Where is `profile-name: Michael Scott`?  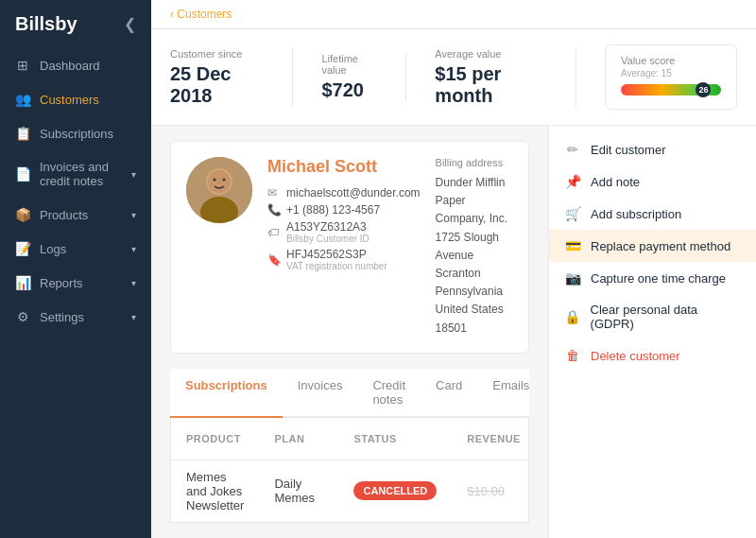 profile-name: Michael Scott is located at coordinates (344, 166).